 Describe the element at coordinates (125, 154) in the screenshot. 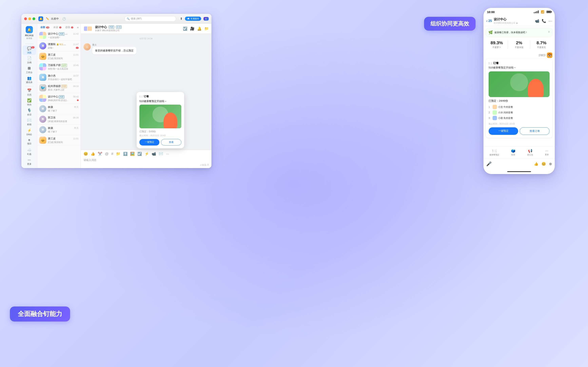

I see `upload-icon: ⬆️` at that location.